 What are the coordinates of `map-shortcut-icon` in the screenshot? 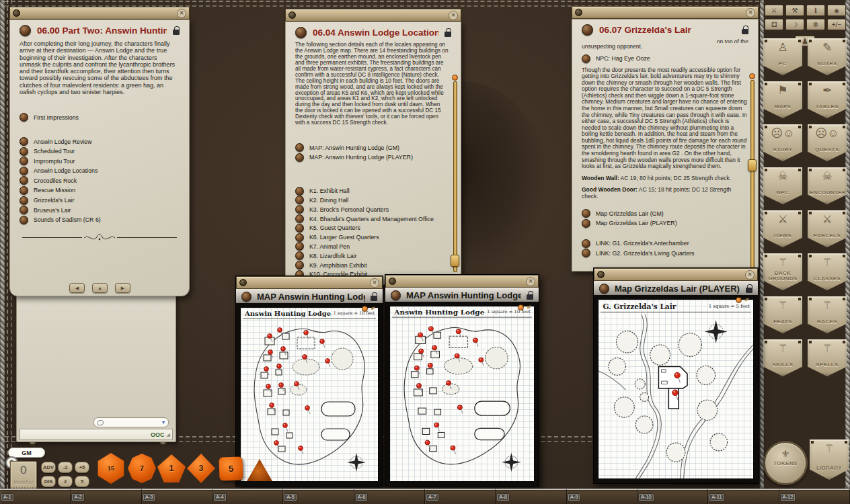 It's located at (604, 289).